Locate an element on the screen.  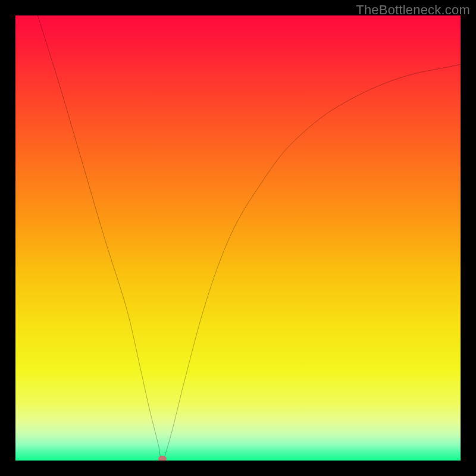
minimum-marker is located at coordinates (162, 458).